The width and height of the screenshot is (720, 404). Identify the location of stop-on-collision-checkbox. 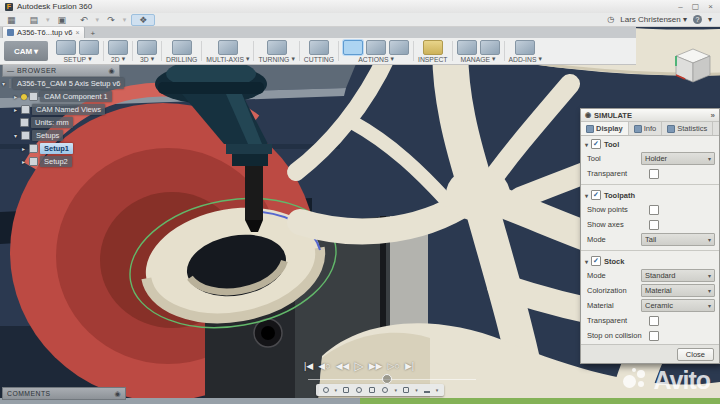
(654, 336).